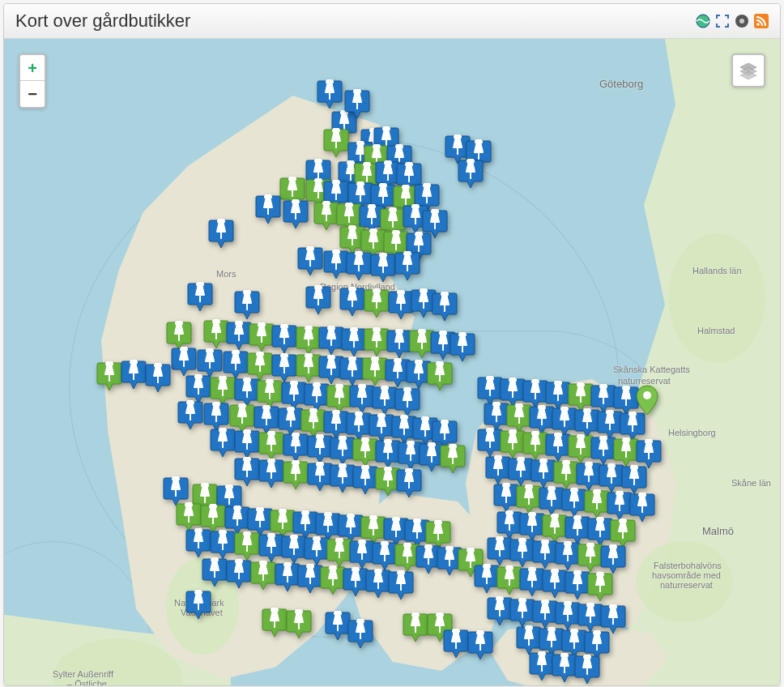 This screenshot has width=784, height=687. Describe the element at coordinates (103, 21) in the screenshot. I see `panel-title: Kort over gårdbutikker` at that location.